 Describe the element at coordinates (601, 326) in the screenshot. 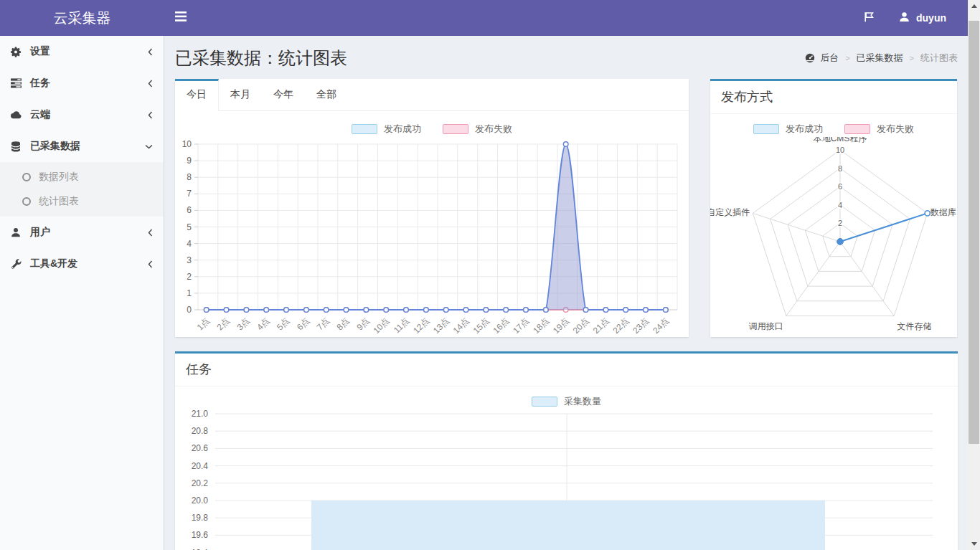

I see `svg-text: 21点` at that location.